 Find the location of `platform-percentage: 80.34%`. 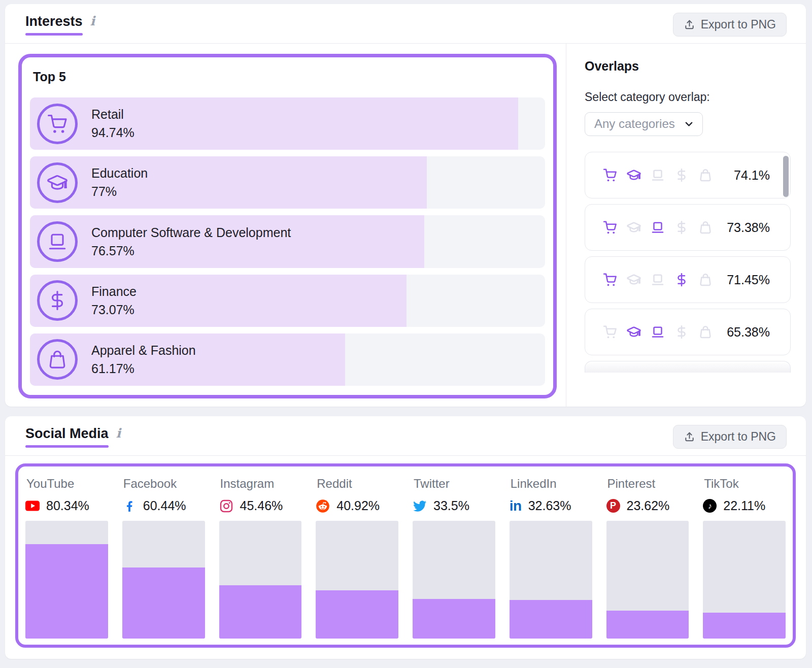

platform-percentage: 80.34% is located at coordinates (68, 506).